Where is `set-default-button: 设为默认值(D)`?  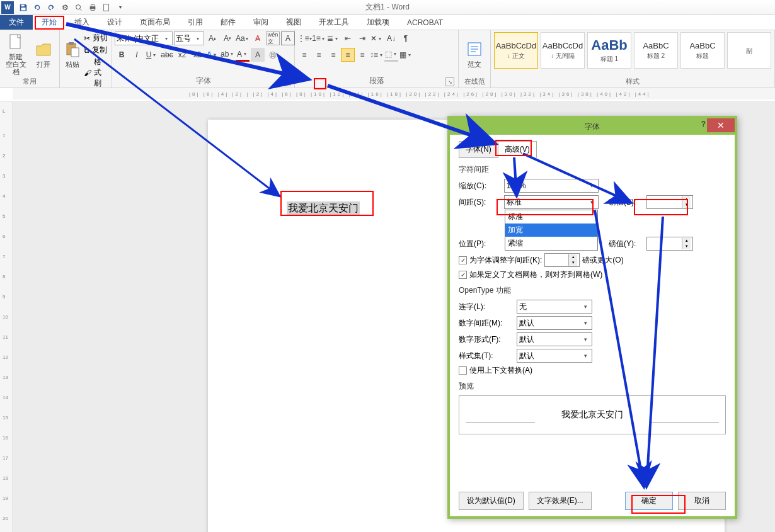
set-default-button: 设为默认值(D) is located at coordinates (491, 501).